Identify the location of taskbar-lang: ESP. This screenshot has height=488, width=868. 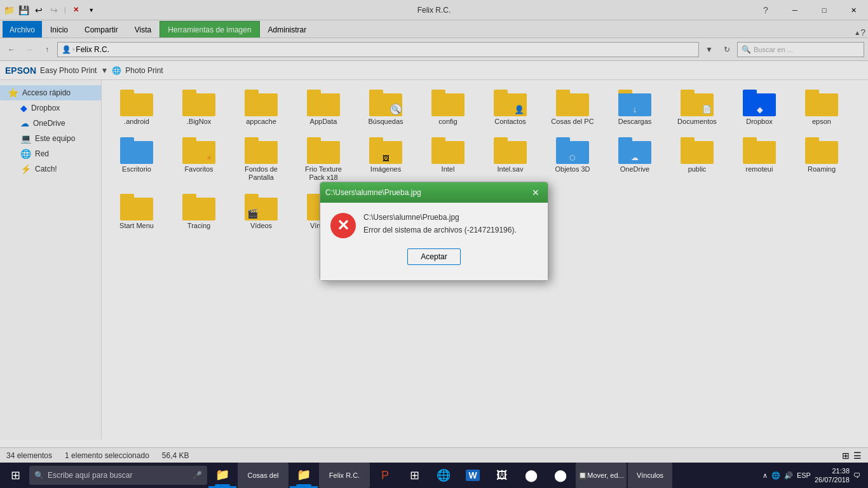
(804, 475).